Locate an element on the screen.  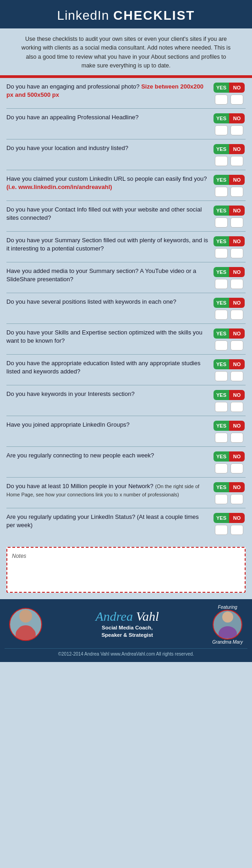
item-1-checkbox-no is located at coordinates (237, 100).